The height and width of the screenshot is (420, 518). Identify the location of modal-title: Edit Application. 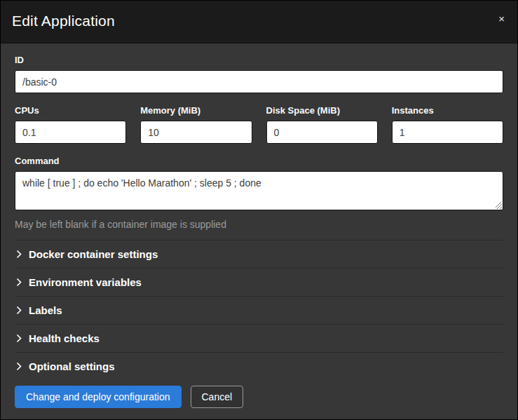
(63, 21).